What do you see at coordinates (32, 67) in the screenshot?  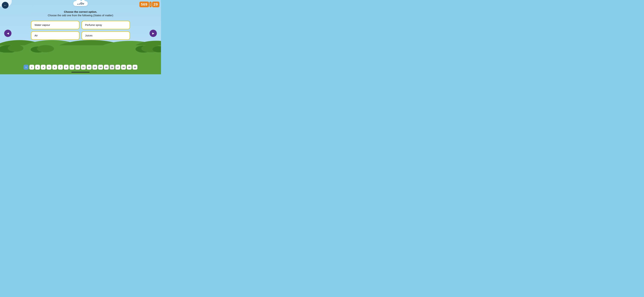 I see `question-num-2: 2` at bounding box center [32, 67].